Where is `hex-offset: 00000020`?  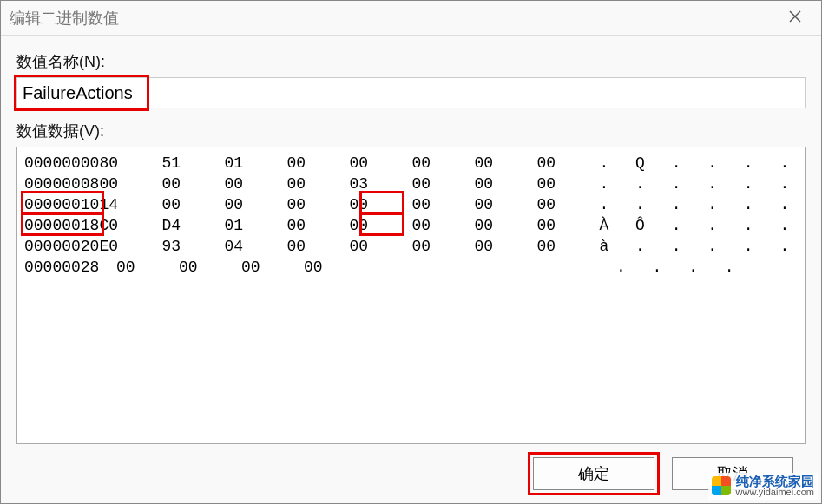
hex-offset: 00000020 is located at coordinates (62, 246).